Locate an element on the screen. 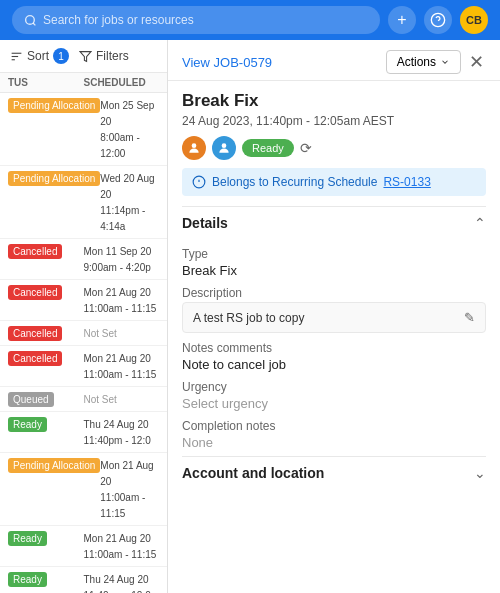 The image size is (500, 593). sort-button: Sort 1 is located at coordinates (40, 56).